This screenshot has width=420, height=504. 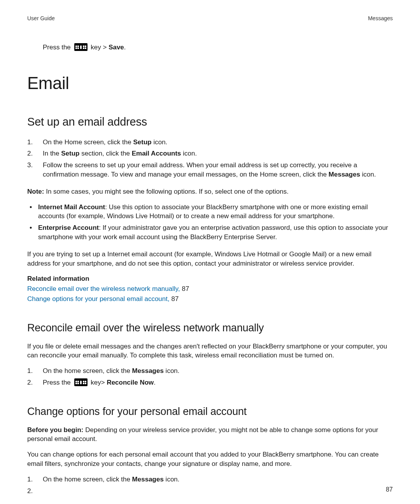 What do you see at coordinates (58, 383) in the screenshot?
I see `text: Press the` at bounding box center [58, 383].